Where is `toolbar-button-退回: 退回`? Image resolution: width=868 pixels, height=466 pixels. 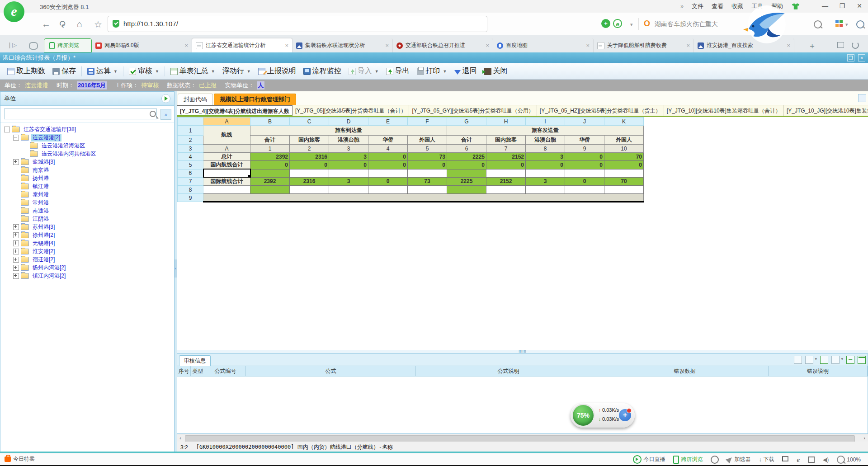 toolbar-button-退回: 退回 is located at coordinates (466, 71).